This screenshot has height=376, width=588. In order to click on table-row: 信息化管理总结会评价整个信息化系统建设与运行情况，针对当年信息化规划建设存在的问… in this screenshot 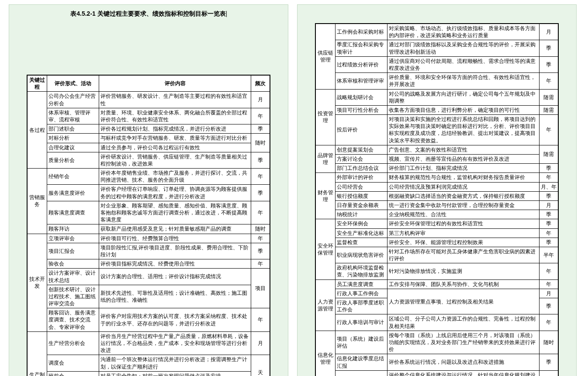, I will do `click(437, 373)`.